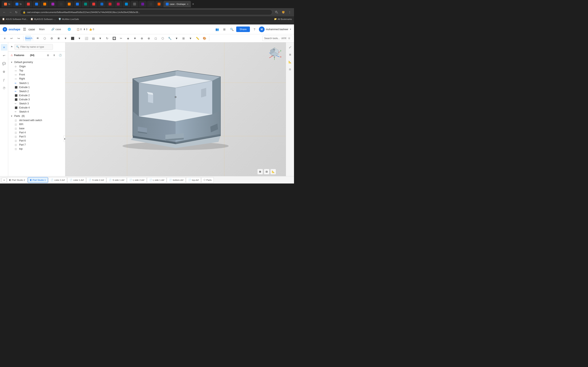 The image size is (588, 367). I want to click on search-global-button: 🔍, so click(232, 29).